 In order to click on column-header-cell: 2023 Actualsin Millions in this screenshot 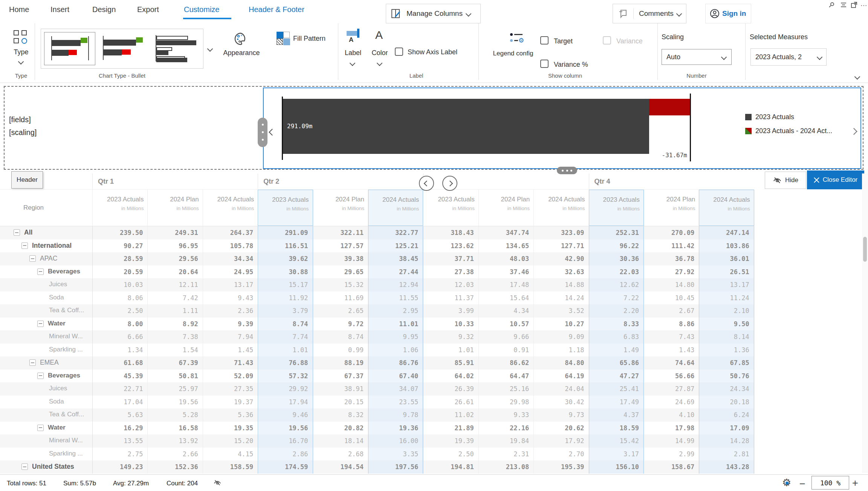, I will do `click(285, 208)`.